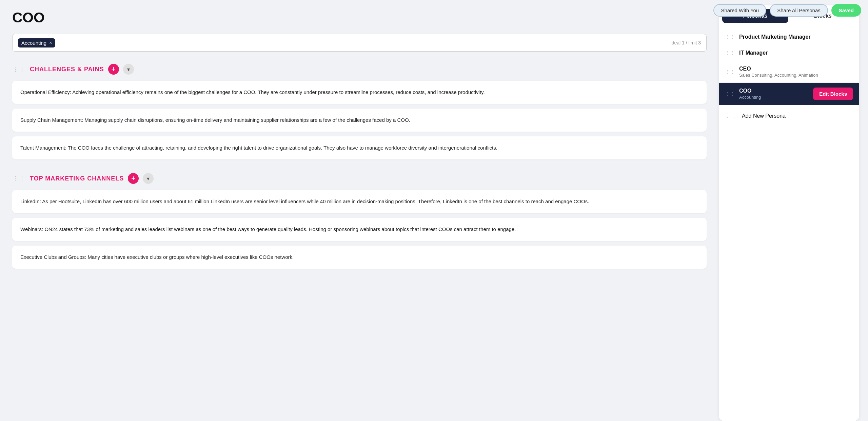  Describe the element at coordinates (77, 178) in the screenshot. I see `section-title-marketing-channels: TOP MARKETING CHANNELS` at that location.